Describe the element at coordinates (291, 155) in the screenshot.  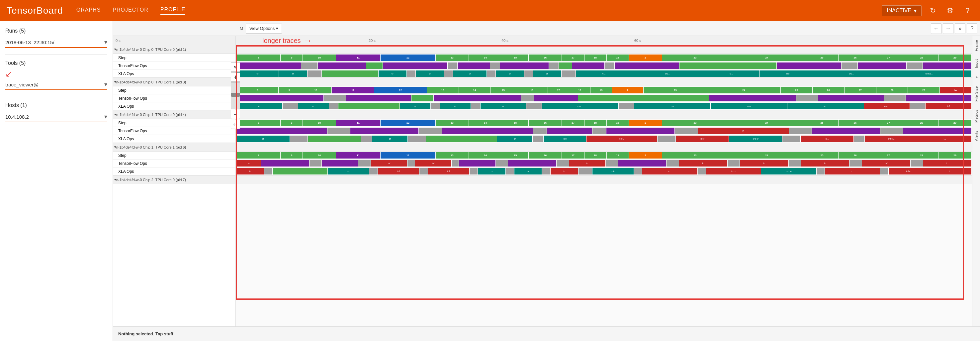
I see `step-9-4: 9` at that location.